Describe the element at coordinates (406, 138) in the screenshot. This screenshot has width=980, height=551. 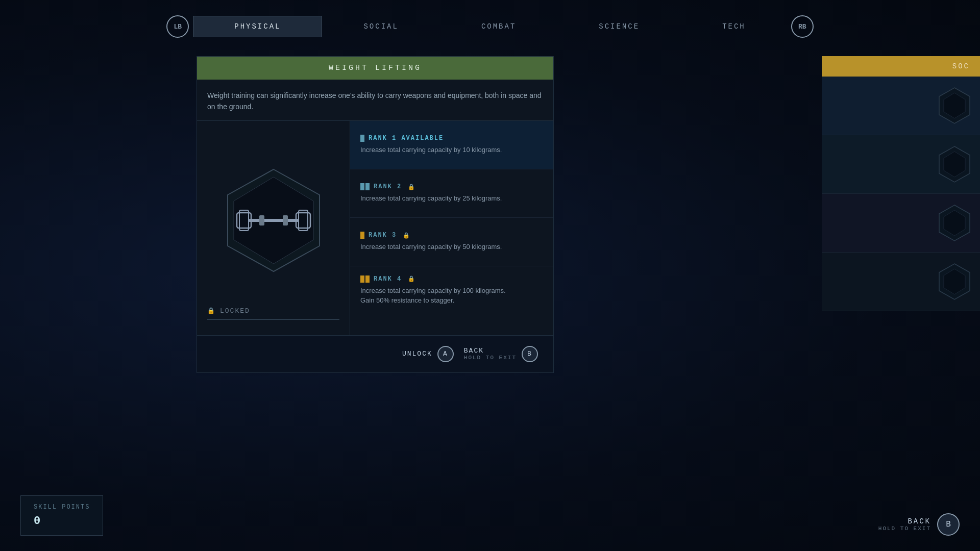
I see `rank-1-label: RANK 1 AVAILABLE` at that location.